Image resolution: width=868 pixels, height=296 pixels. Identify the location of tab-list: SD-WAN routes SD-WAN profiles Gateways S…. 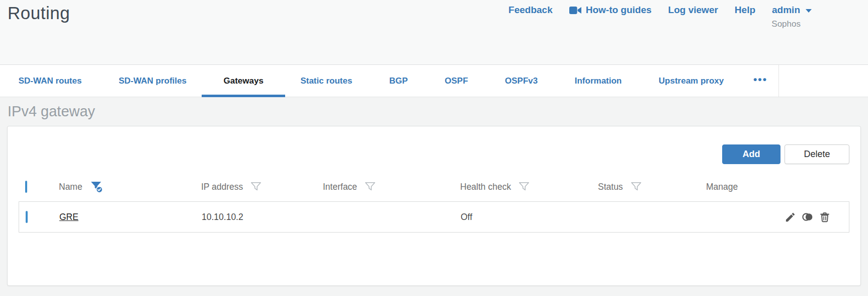
(389, 81).